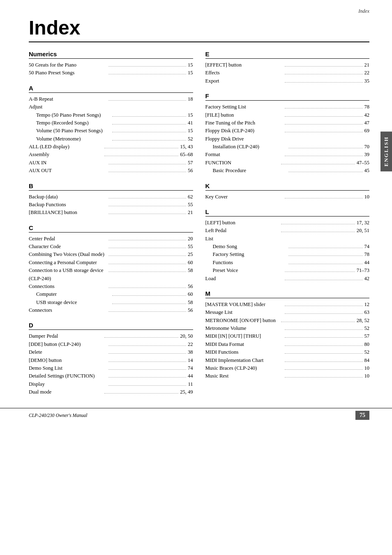 Image resolution: width=392 pixels, height=555 pixels. I want to click on entry-page: 25, so click(191, 255).